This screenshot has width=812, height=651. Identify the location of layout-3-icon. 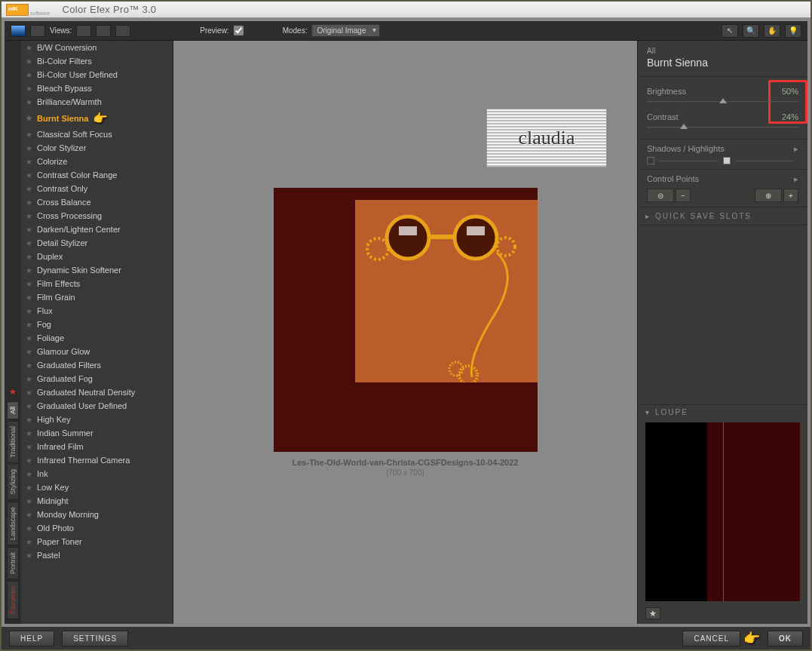
(123, 31).